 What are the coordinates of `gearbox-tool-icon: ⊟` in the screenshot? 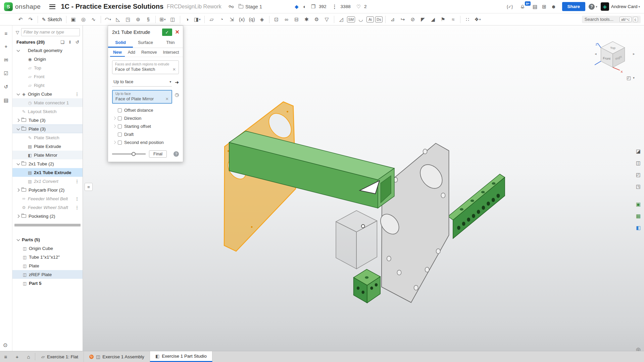 It's located at (297, 19).